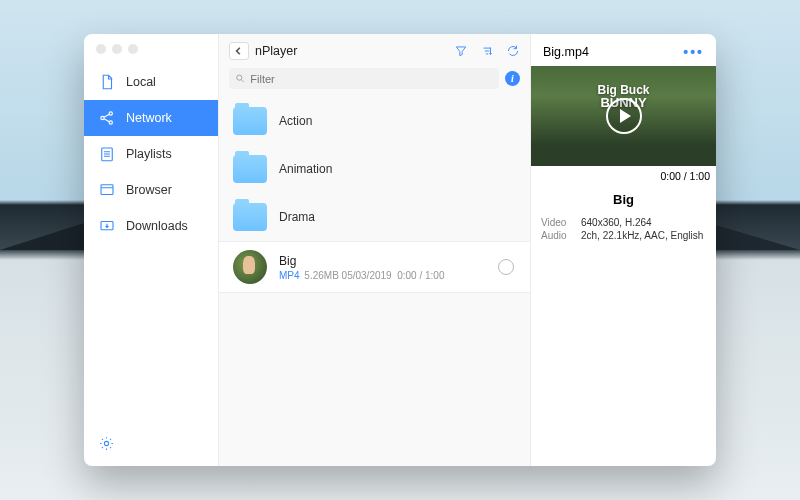 The width and height of the screenshot is (800, 500). Describe the element at coordinates (364, 78) in the screenshot. I see `filter-input-wrap` at that location.